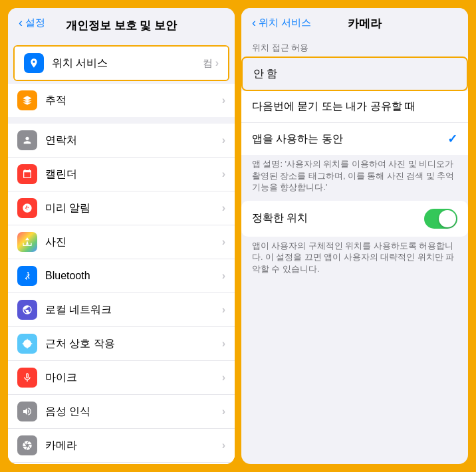  Describe the element at coordinates (121, 174) in the screenshot. I see `calendar-item: 캘린더 ›` at that location.